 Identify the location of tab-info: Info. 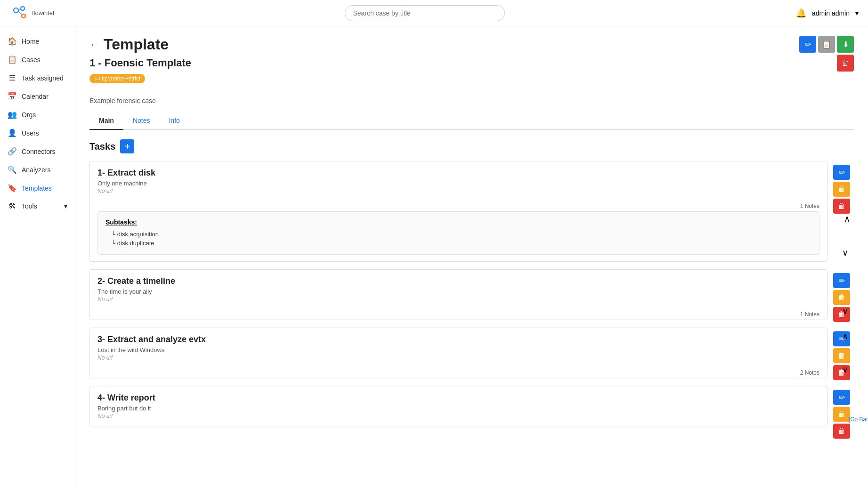
(174, 121).